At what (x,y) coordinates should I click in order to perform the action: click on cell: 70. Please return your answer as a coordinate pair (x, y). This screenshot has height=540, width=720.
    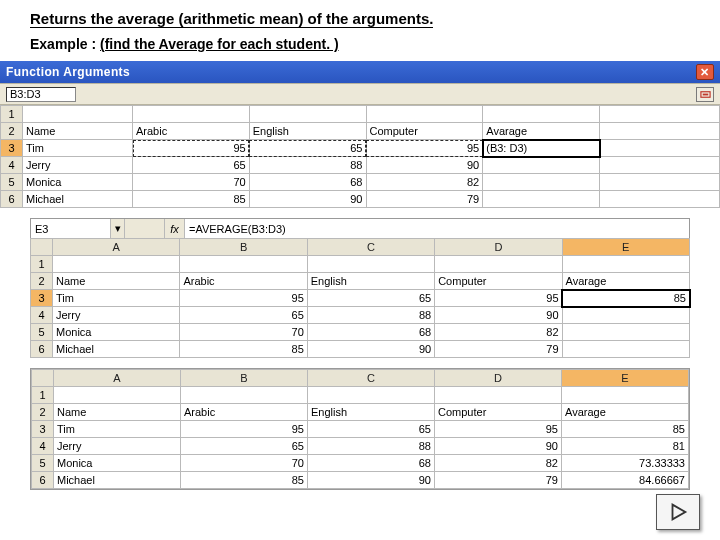
    Looking at the image, I should click on (244, 332).